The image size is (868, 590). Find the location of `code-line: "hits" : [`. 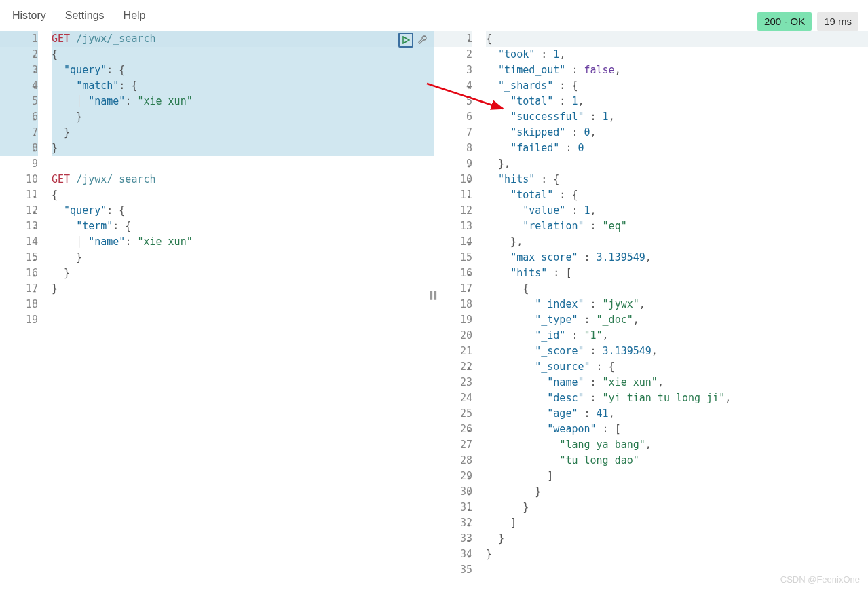

code-line: "hits" : [ is located at coordinates (677, 273).